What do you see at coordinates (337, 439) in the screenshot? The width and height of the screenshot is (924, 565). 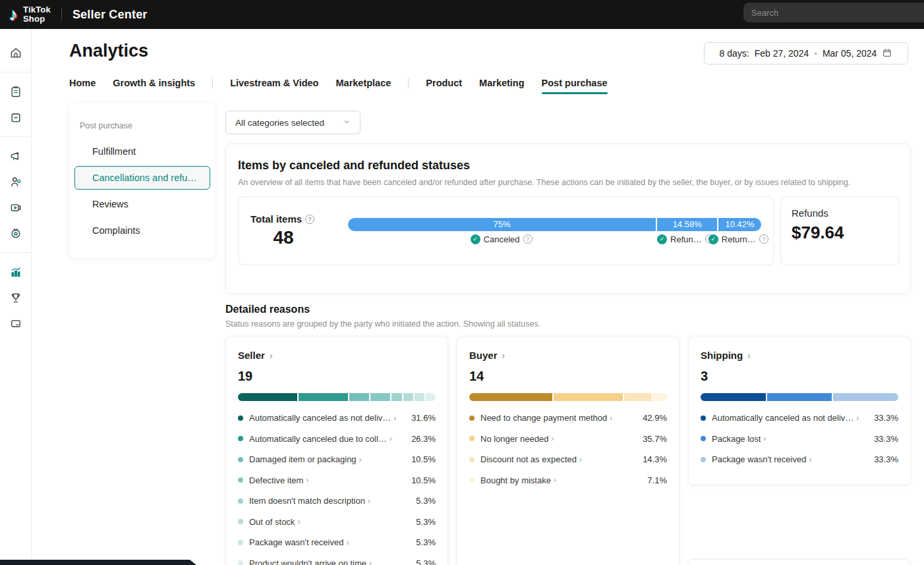 I see `reason-row: Automatically canceled due to coll…›26.3…` at bounding box center [337, 439].